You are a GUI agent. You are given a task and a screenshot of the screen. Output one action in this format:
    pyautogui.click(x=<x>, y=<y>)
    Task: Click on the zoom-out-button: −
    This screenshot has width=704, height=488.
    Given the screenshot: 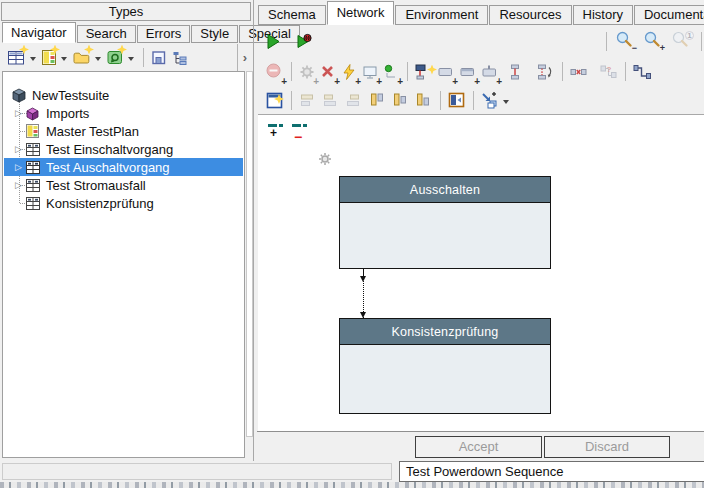 What is the action you would take?
    pyautogui.click(x=626, y=42)
    